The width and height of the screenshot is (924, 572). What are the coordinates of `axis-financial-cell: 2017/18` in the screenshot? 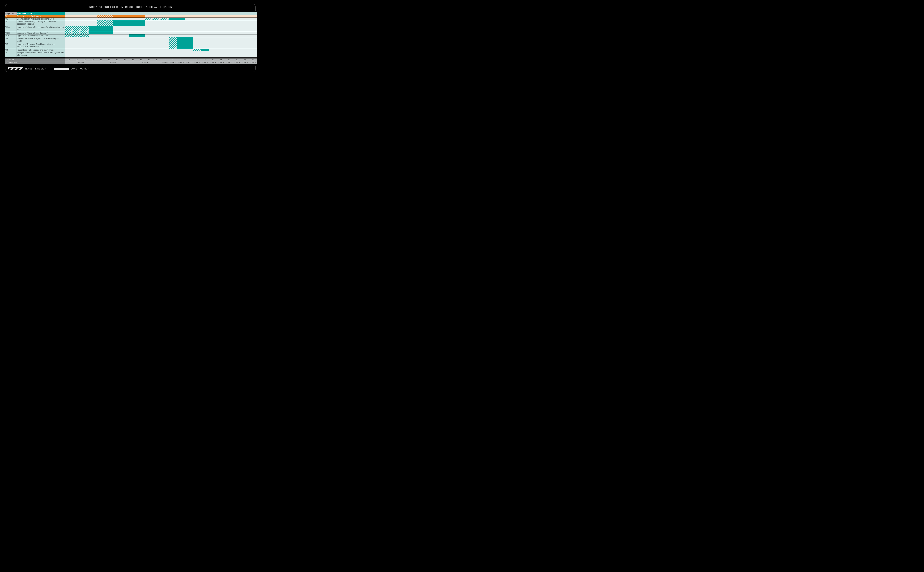 It's located at (145, 63).